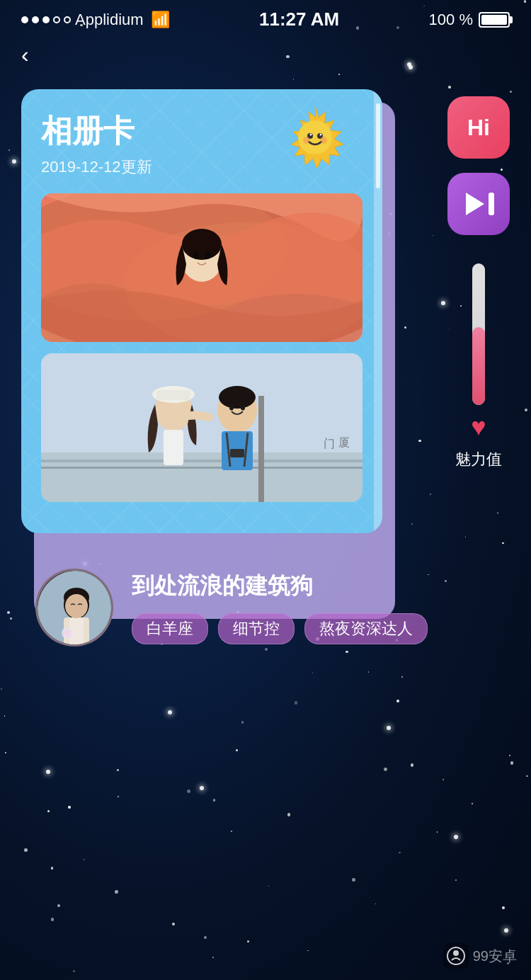  What do you see at coordinates (314, 586) in the screenshot?
I see `user-name: 到处流浪的建筑狗` at bounding box center [314, 586].